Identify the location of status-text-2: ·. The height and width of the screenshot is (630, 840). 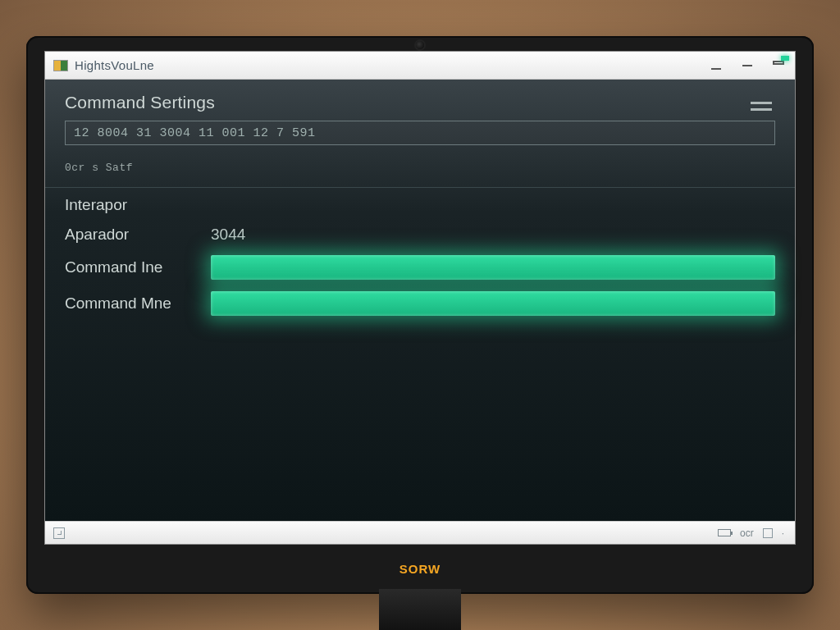
(783, 533).